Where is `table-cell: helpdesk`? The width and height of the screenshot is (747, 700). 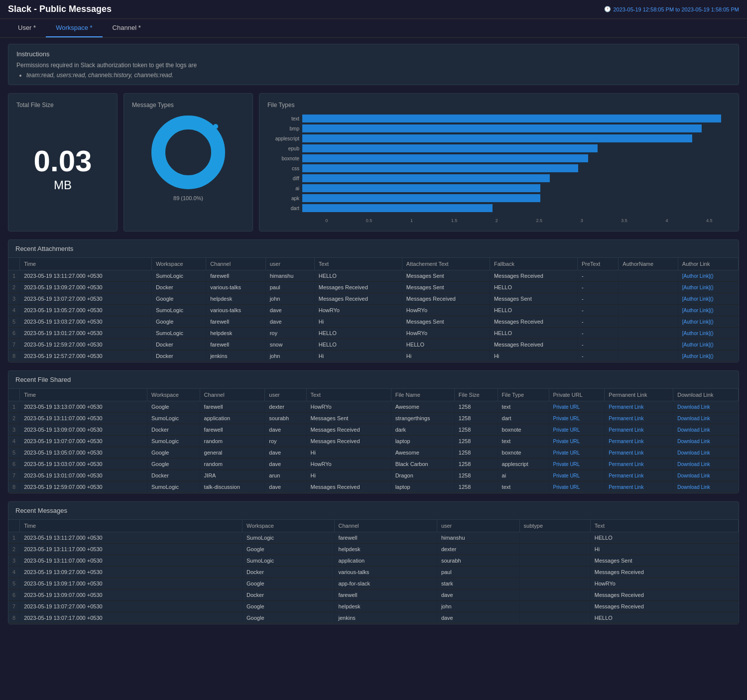 table-cell: helpdesk is located at coordinates (236, 299).